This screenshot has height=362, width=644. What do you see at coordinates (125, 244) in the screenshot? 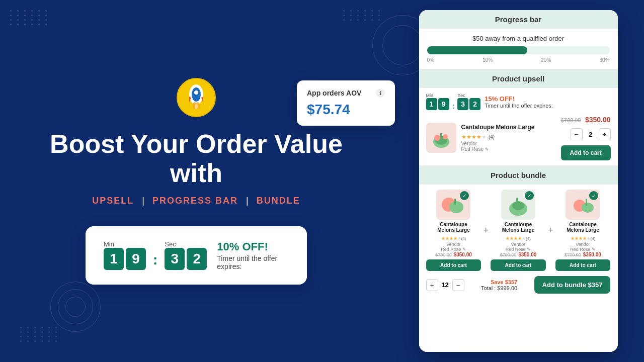
I see `timer-min-label: Min` at bounding box center [125, 244].